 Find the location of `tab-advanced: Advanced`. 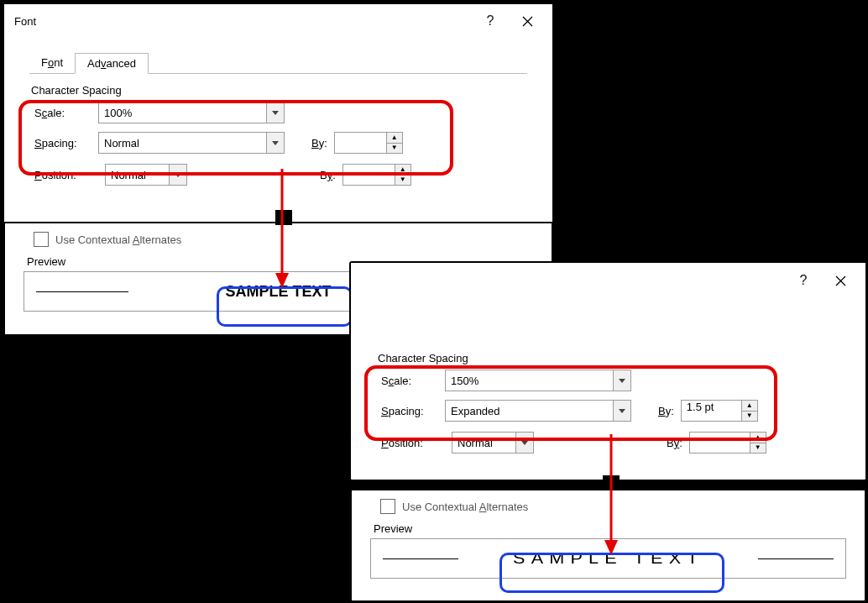

tab-advanced: Advanced is located at coordinates (112, 64).